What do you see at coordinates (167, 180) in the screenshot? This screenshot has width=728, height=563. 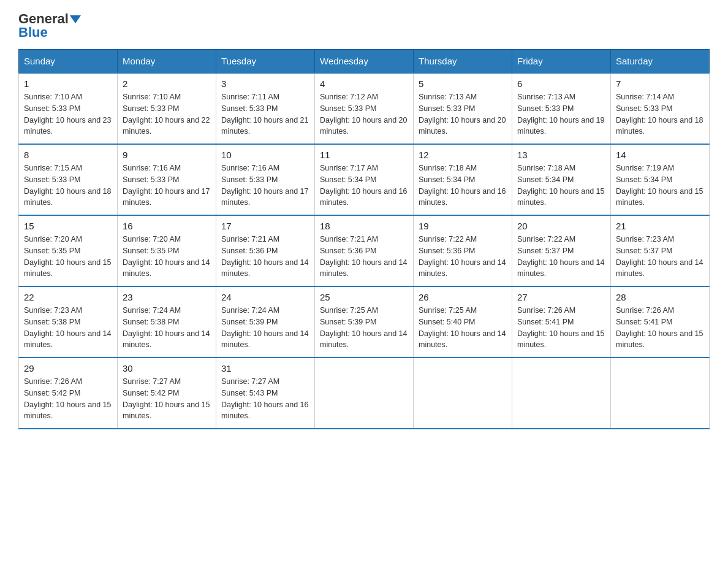 I see `calendar-cell: 9 Sunrise: 7:16 AMSunset: 5:33 PMDayligh…` at bounding box center [167, 180].